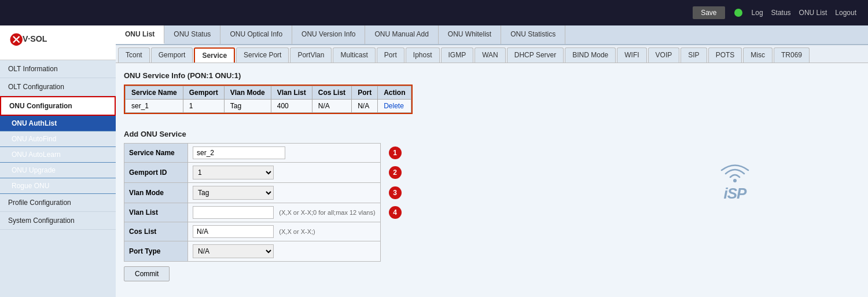  I want to click on sidebar-sub-onu-autolearn: ONU AutoLearn, so click(58, 155).